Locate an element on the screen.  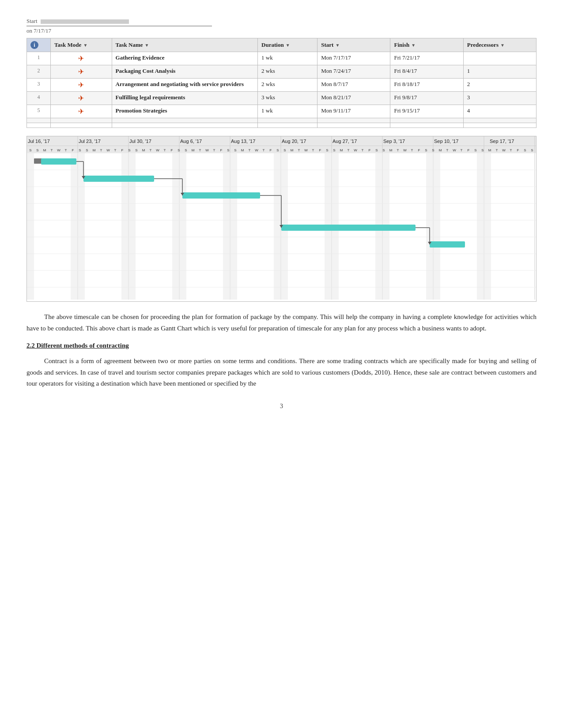
task-duration-cell: 1 wk is located at coordinates (288, 59).